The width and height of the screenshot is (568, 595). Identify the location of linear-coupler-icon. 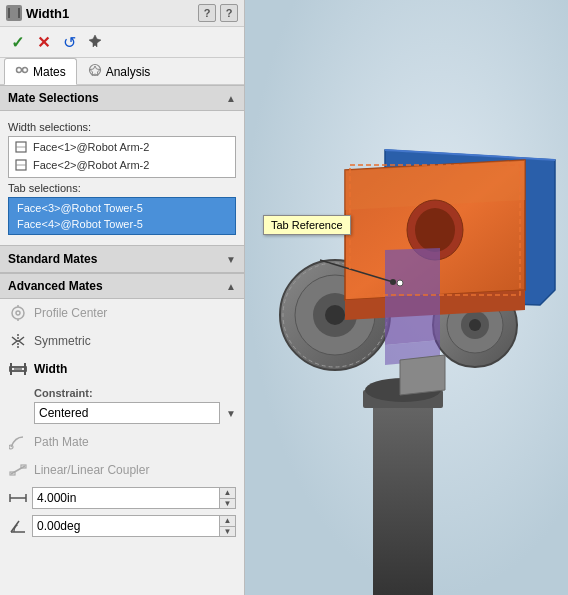
(18, 470).